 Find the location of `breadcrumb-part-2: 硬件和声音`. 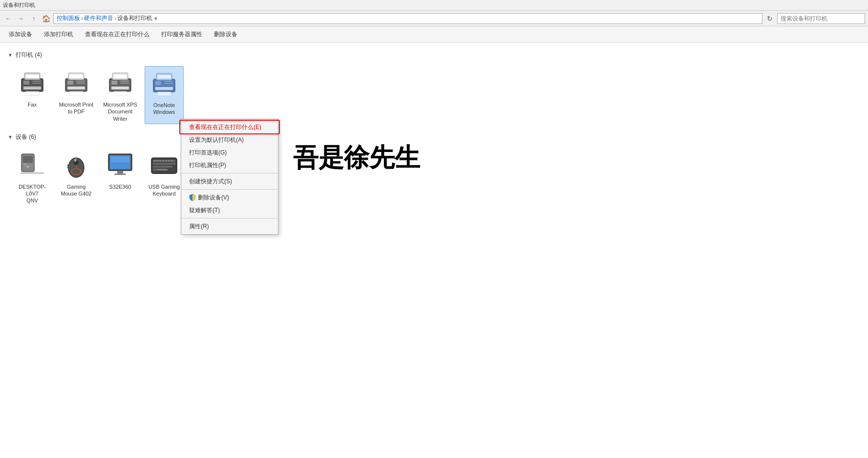

breadcrumb-part-2: 硬件和声音 is located at coordinates (99, 19).